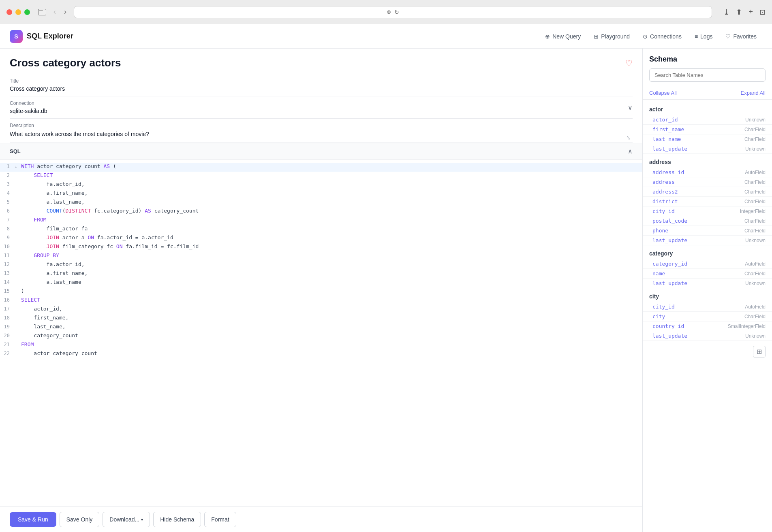  What do you see at coordinates (708, 231) in the screenshot?
I see `schema-field: phone CharField` at bounding box center [708, 231].